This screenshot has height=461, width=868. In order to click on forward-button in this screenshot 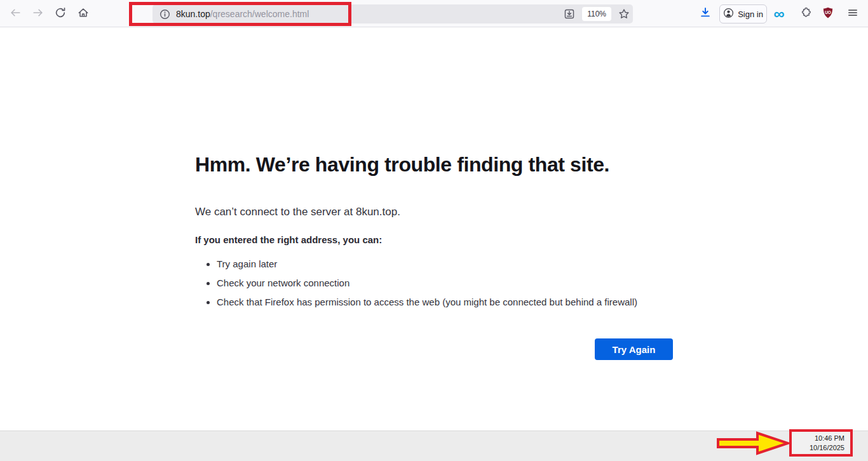, I will do `click(38, 14)`.